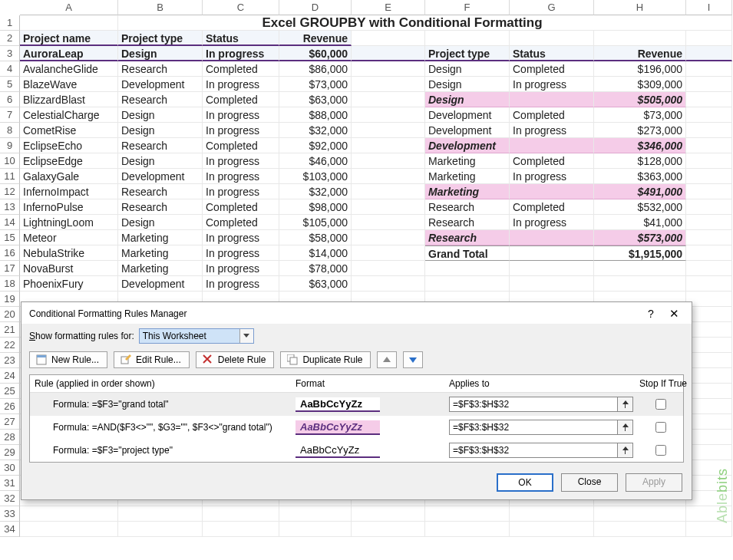  Describe the element at coordinates (660, 384) in the screenshot. I see `col-stop: Stop If True` at that location.